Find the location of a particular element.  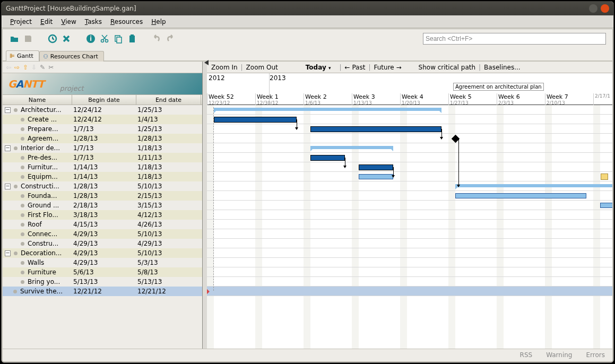

task-name: Decoration... is located at coordinates (41, 253).